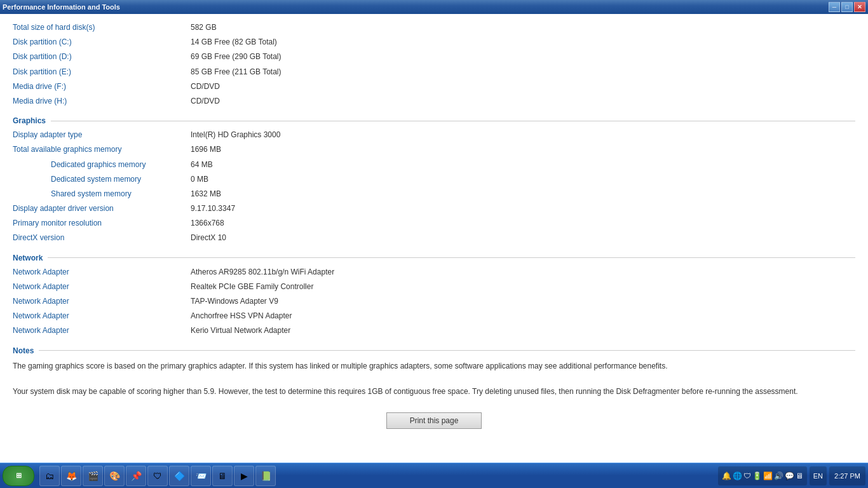  I want to click on graphics-section-title: Graphics, so click(32, 121).